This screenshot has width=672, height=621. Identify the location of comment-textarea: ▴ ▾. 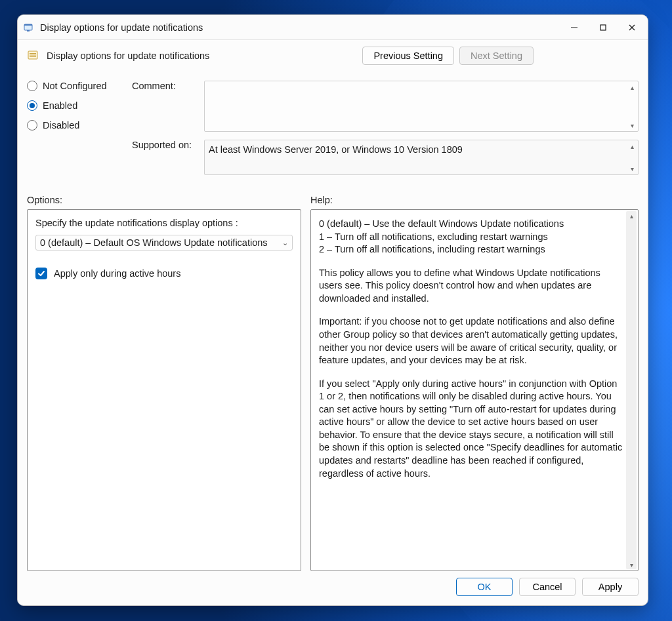
(421, 106).